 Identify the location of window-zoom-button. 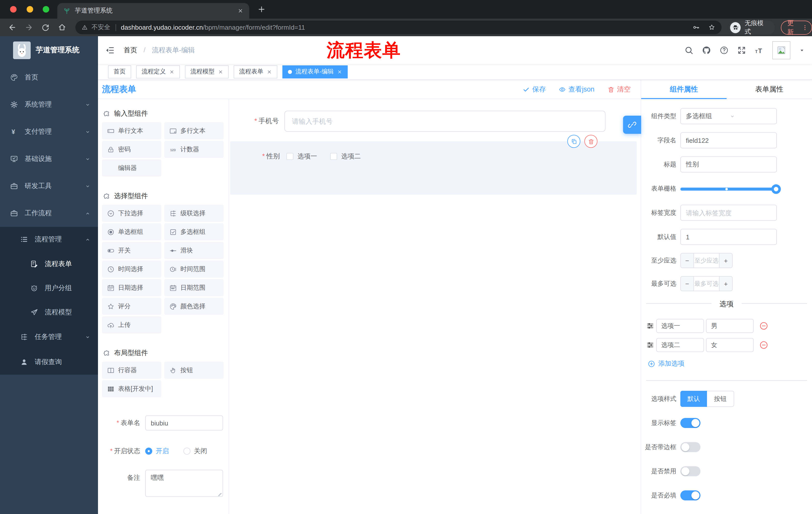
(46, 9).